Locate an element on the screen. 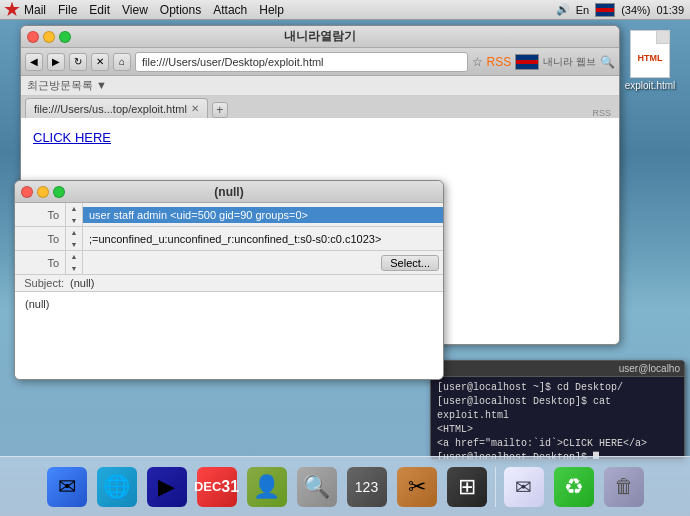 This screenshot has width=690, height=516. bookmarks-label: 최근방문목록 ▼ is located at coordinates (67, 86).